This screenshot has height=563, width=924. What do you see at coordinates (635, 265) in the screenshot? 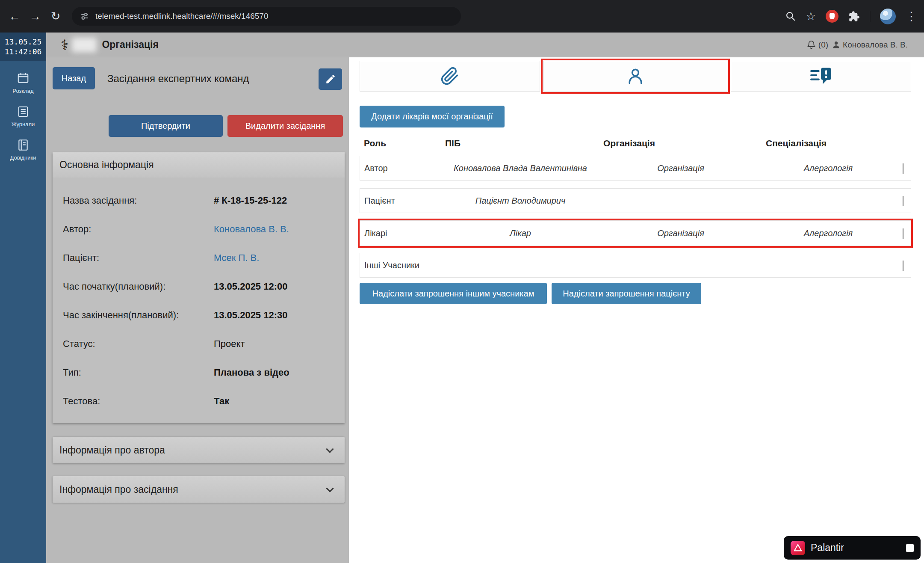
I see `participant-row-others: Інші Учасники` at bounding box center [635, 265].